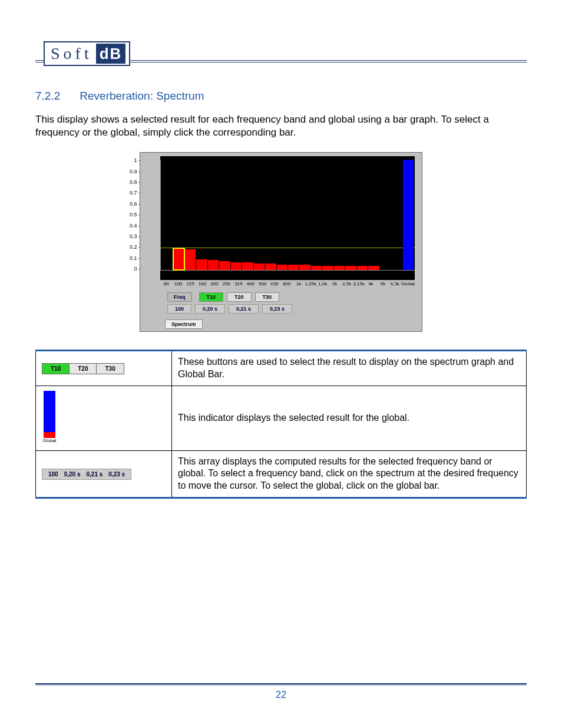 Image resolution: width=562 pixels, height=728 pixels. Describe the element at coordinates (179, 309) in the screenshot. I see `result-value: 100` at that location.